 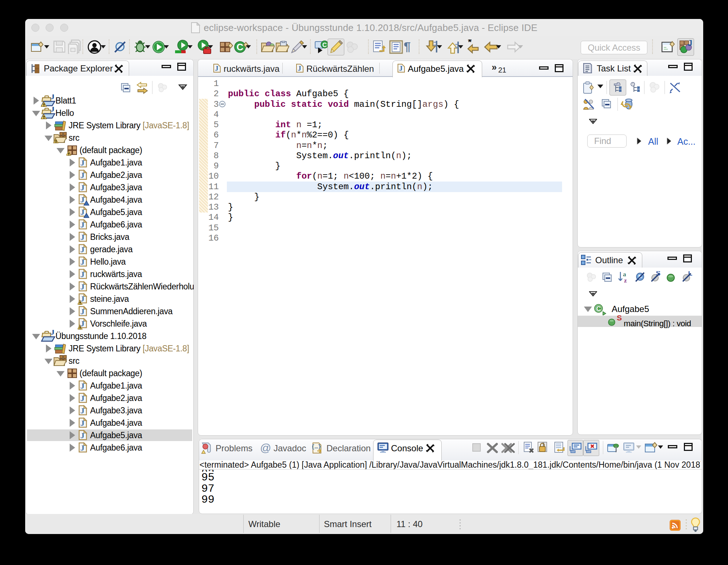 I want to click on svg-text: z, so click(x=626, y=280).